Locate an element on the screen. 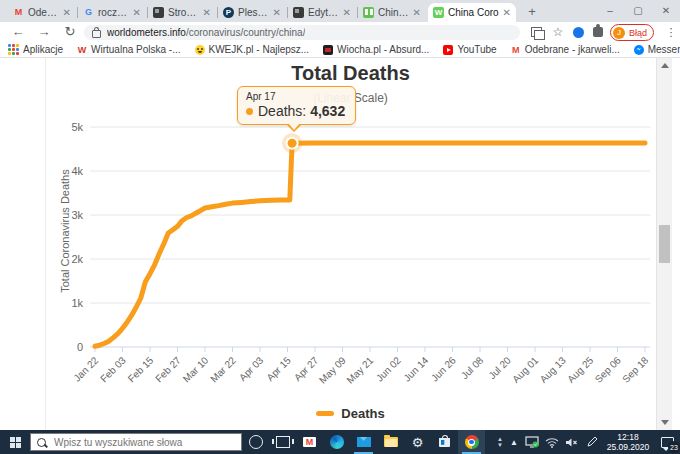 This screenshot has width=680, height=454. wifi-button is located at coordinates (552, 442).